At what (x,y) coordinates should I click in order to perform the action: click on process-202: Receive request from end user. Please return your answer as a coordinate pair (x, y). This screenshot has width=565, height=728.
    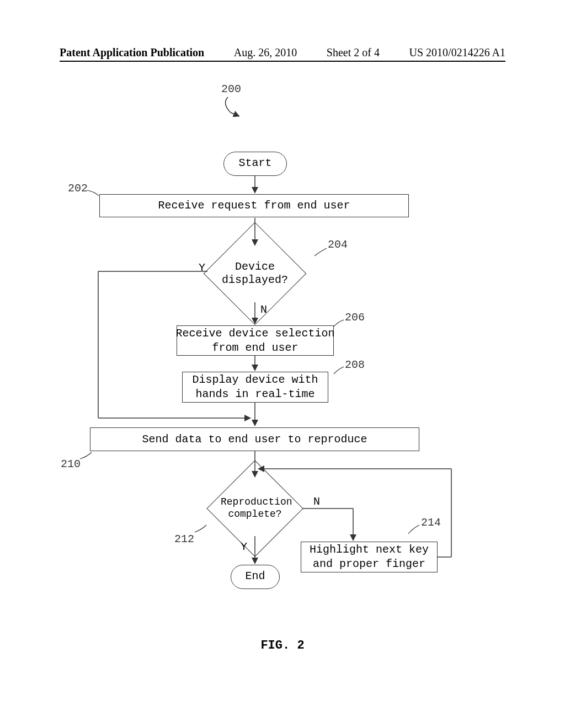
    Looking at the image, I should click on (254, 206).